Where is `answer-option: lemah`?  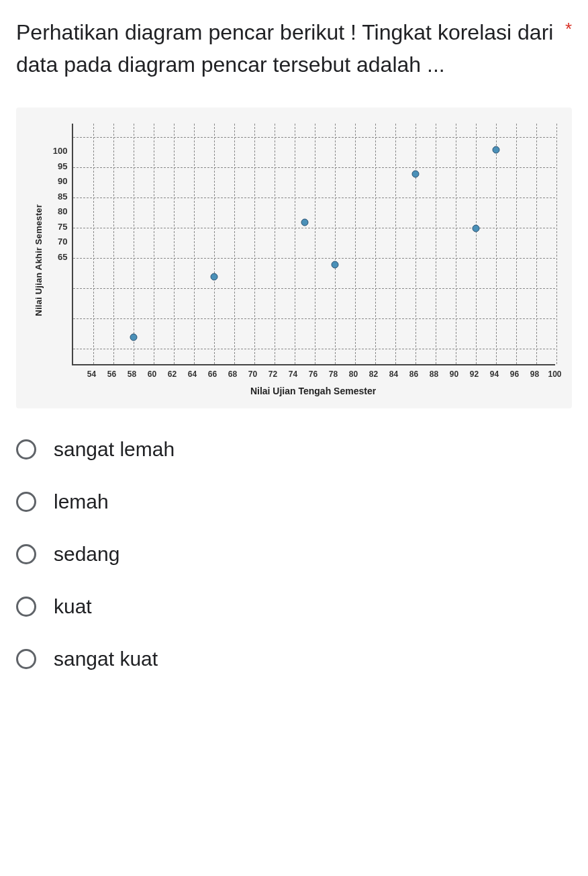
answer-option: lemah is located at coordinates (294, 502).